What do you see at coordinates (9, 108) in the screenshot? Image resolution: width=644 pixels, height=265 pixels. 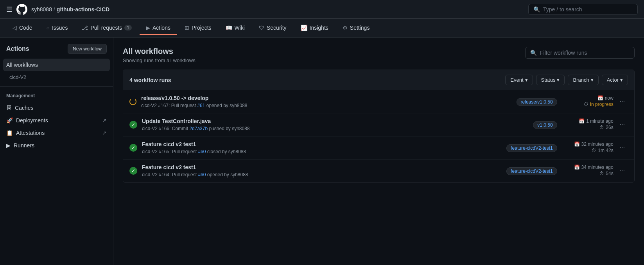 I see `caches-icon: 🗄` at bounding box center [9, 108].